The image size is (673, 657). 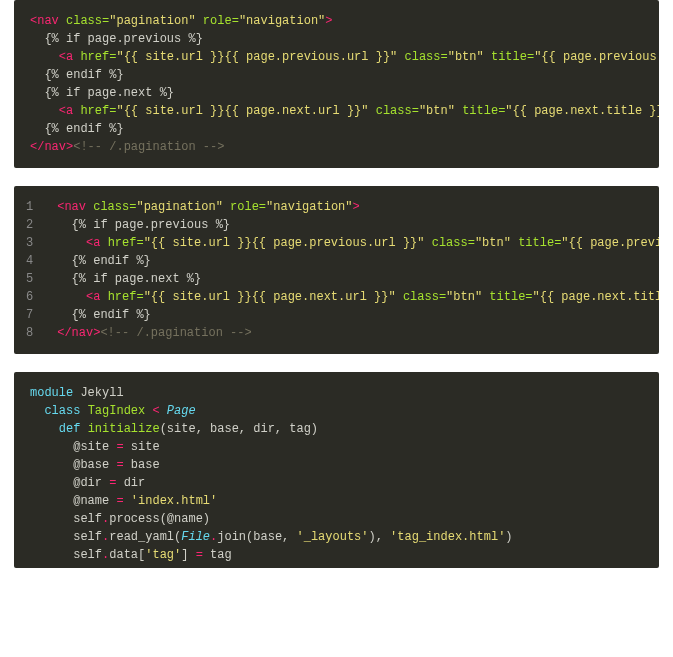 I want to click on code-line: self.read_yaml(File.join(base, '_layouts…, so click(x=336, y=537).